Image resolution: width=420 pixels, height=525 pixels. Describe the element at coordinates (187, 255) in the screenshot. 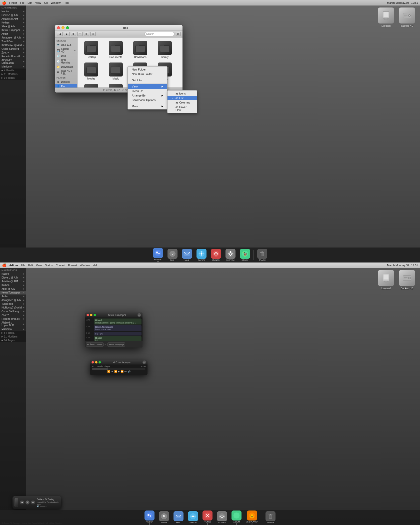

I see `dock-item-mail: MAIL` at that location.